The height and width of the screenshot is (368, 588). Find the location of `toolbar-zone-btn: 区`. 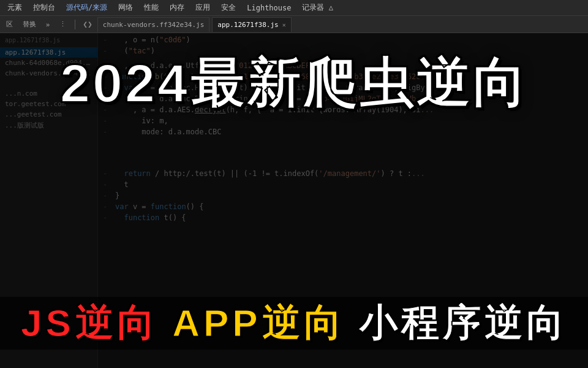

toolbar-zone-btn: 区 is located at coordinates (10, 25).